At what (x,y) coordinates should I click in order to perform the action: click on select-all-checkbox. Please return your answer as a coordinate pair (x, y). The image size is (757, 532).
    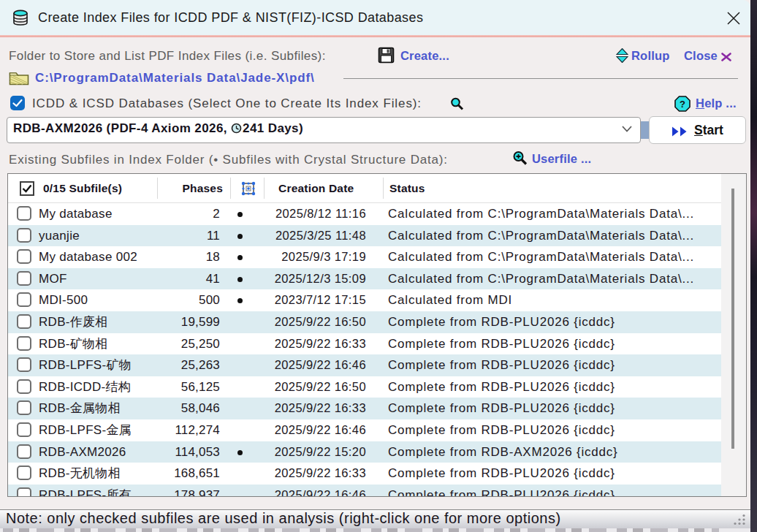
    Looking at the image, I should click on (27, 189).